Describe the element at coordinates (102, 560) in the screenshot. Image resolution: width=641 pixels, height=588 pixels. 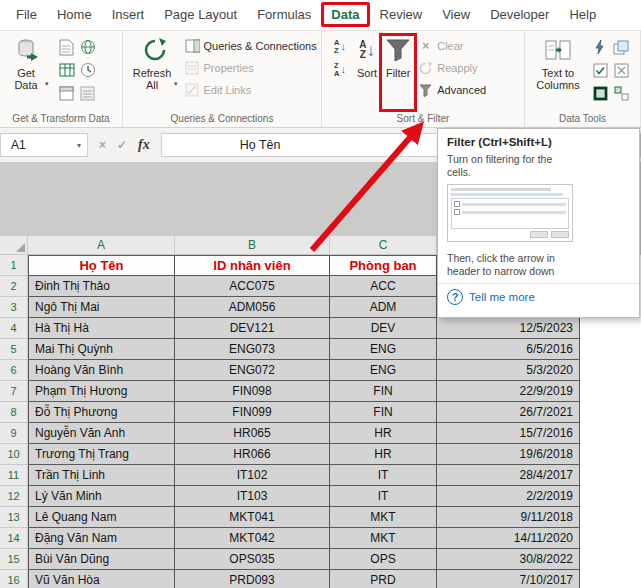
I see `cell-a15: Bùi Văn Dũng` at that location.